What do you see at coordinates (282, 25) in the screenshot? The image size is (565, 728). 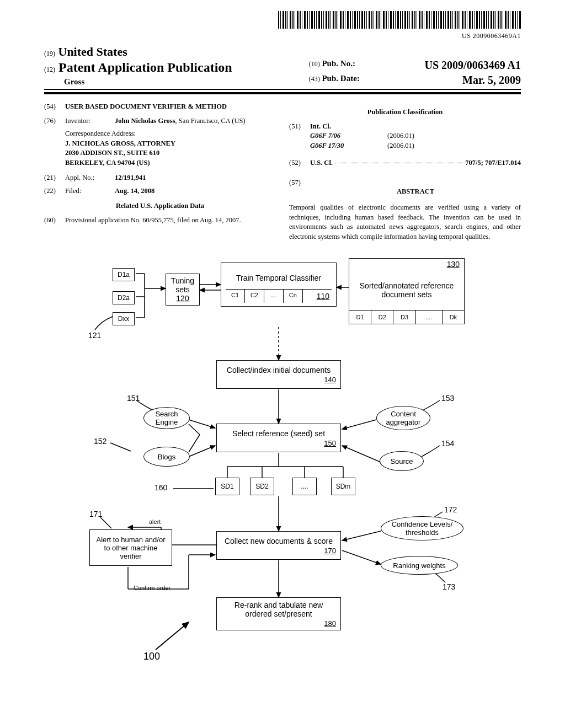 I see `barcode-area: US 20090063469A1` at bounding box center [282, 25].